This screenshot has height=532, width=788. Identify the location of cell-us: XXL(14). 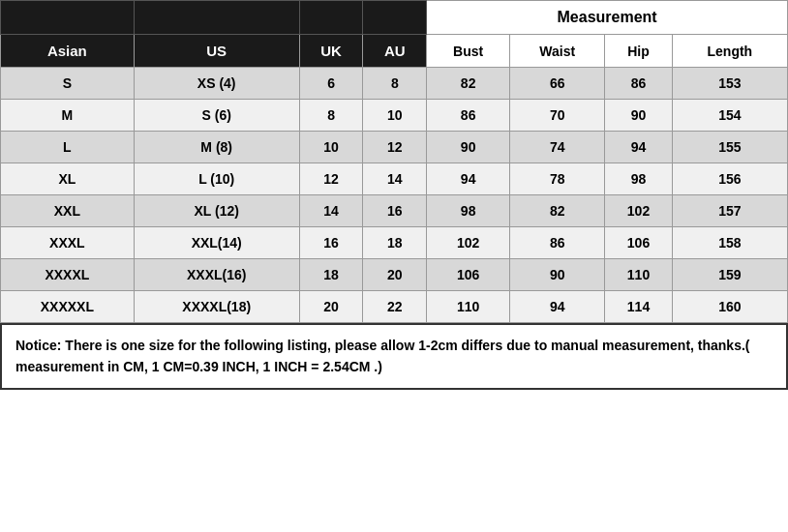
(217, 244).